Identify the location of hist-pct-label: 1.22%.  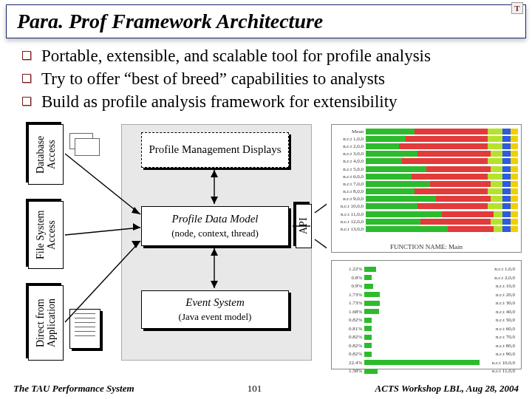
(349, 269).